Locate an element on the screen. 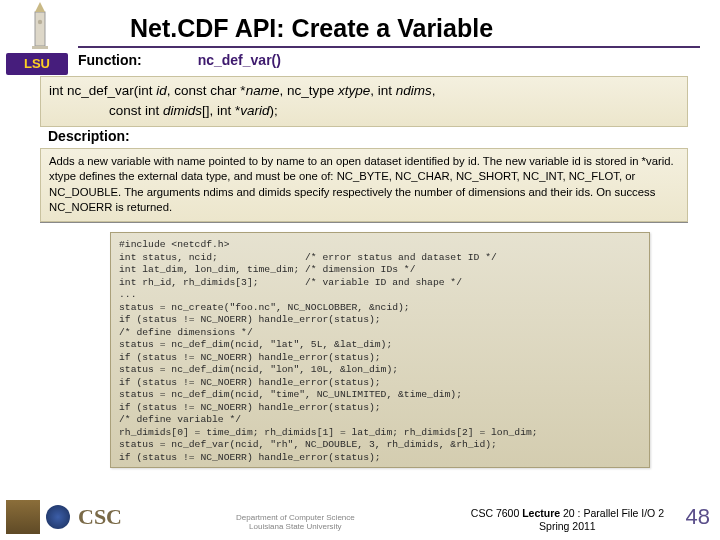  slide-title: Net.CDF API: Create a Variable is located at coordinates (312, 28).